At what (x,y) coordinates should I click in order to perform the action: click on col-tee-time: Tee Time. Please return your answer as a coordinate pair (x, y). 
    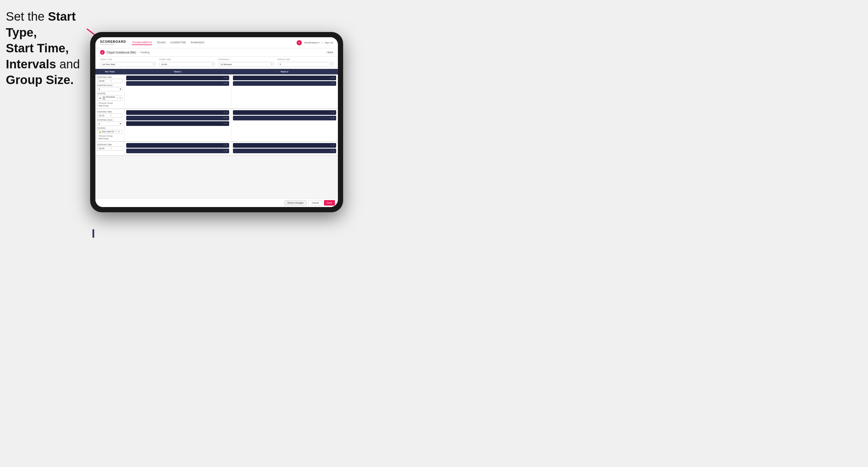
    Looking at the image, I should click on (110, 72).